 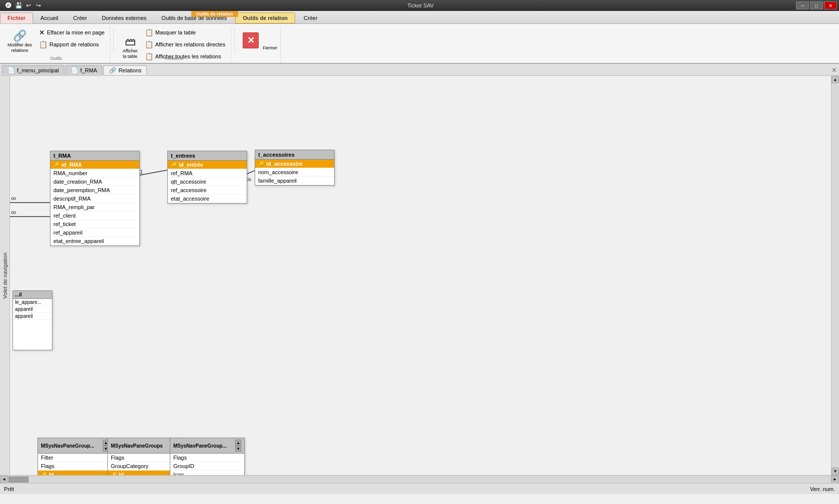 What do you see at coordinates (80, 18) in the screenshot?
I see `tab-creer: Créer` at bounding box center [80, 18].